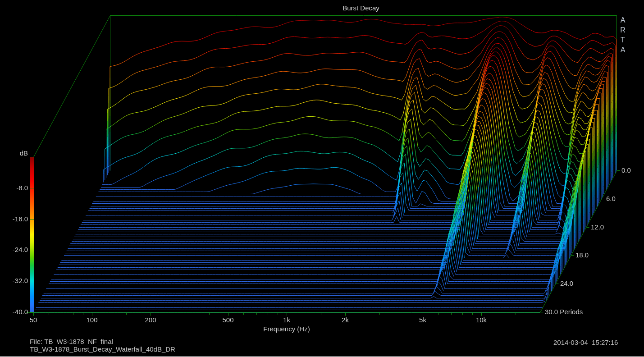  I want to click on db-tick-label: -16.0, so click(14, 219).